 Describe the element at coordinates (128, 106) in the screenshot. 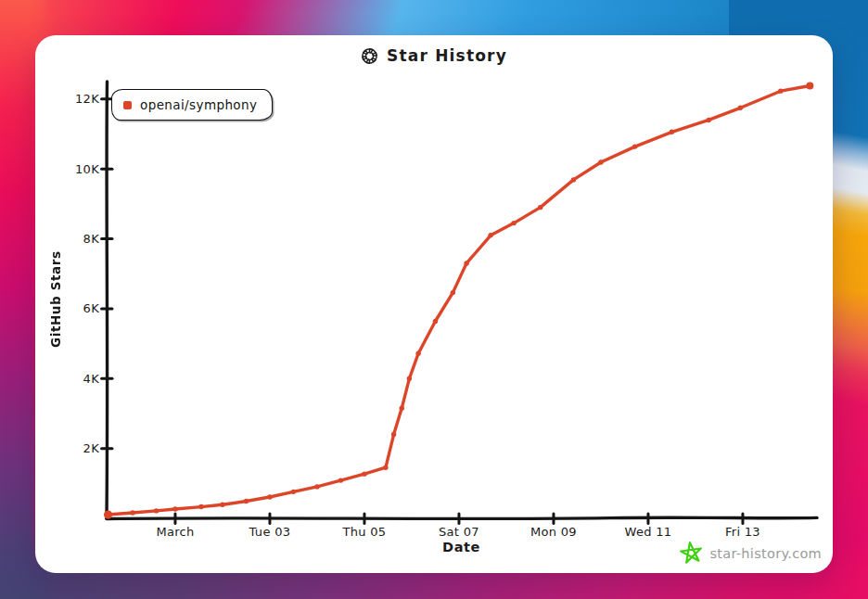

I see `legend-color-marker` at that location.